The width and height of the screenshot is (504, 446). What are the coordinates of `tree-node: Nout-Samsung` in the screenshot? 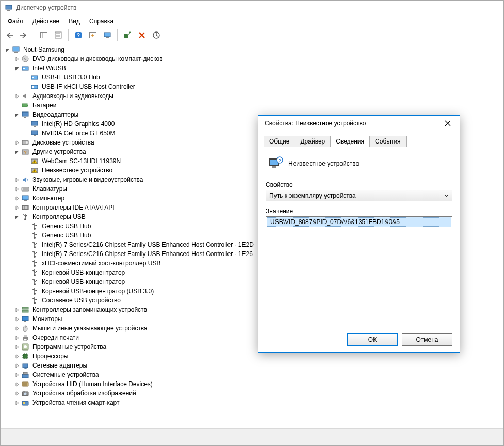 It's located at (252, 50).